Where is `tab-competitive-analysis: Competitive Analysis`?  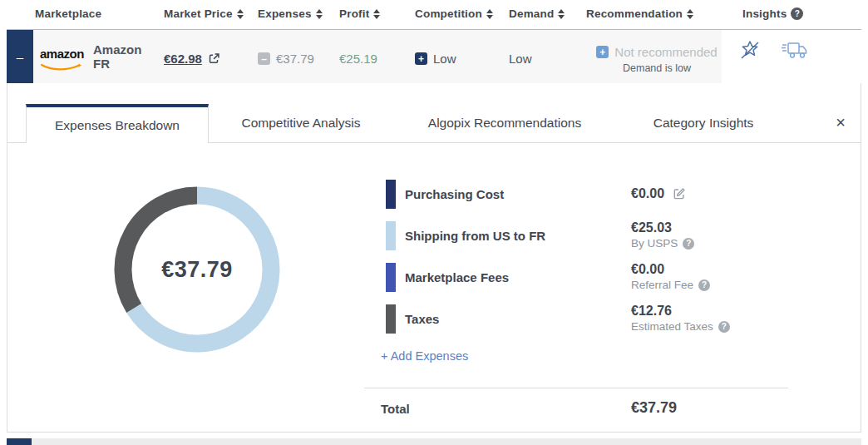 tab-competitive-analysis: Competitive Analysis is located at coordinates (301, 123).